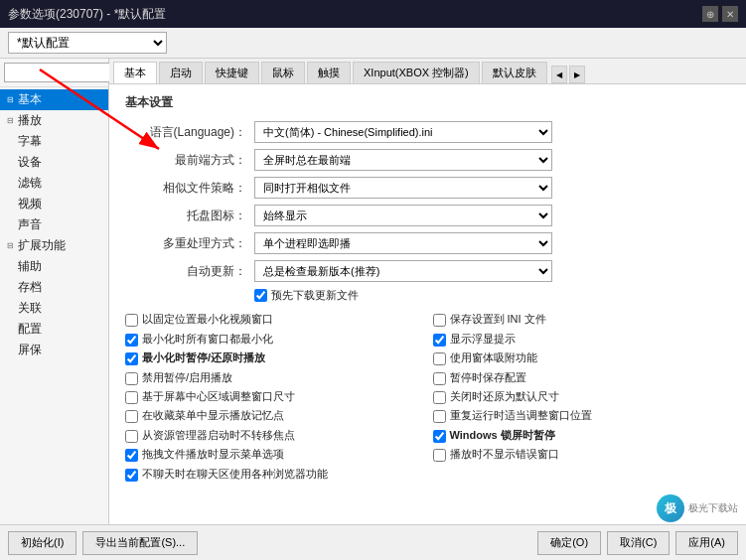 The image size is (746, 560). I want to click on form-select-2: 同时打开相似文件, so click(403, 188).